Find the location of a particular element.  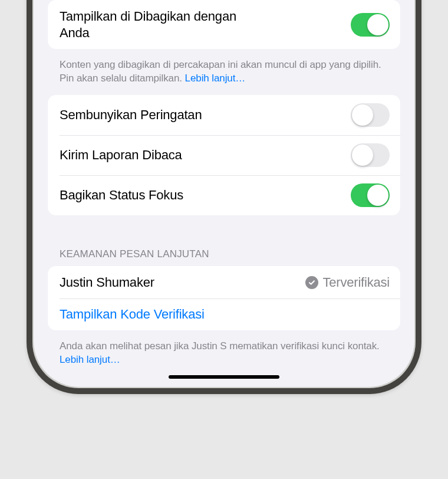

shared-with-you-card: Tampilkan di Dibagikan dengan Anda is located at coordinates (224, 25).